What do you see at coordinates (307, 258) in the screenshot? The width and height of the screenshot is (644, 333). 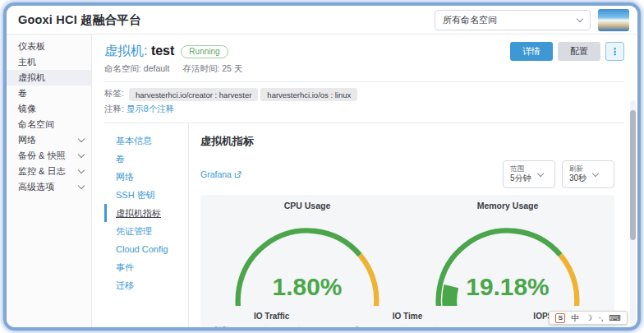 I see `cpu-usage-gauge: 1.80%` at bounding box center [307, 258].